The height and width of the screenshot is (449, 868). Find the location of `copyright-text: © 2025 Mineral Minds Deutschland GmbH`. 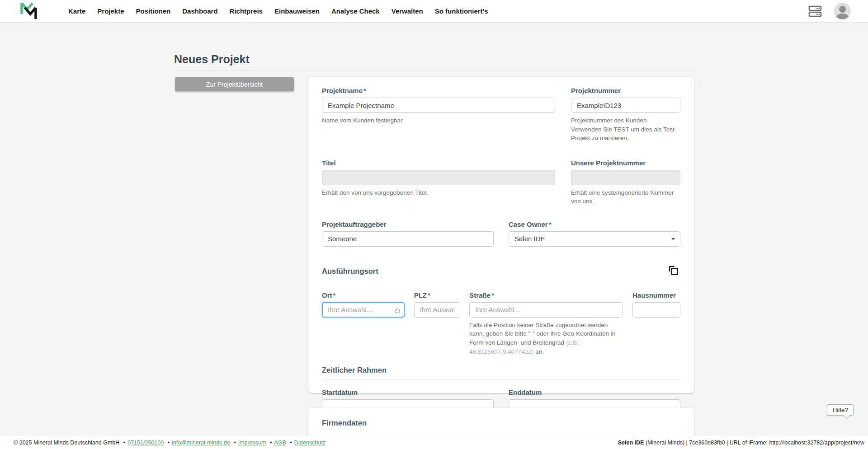

copyright-text: © 2025 Mineral Minds Deutschland GmbH is located at coordinates (66, 443).